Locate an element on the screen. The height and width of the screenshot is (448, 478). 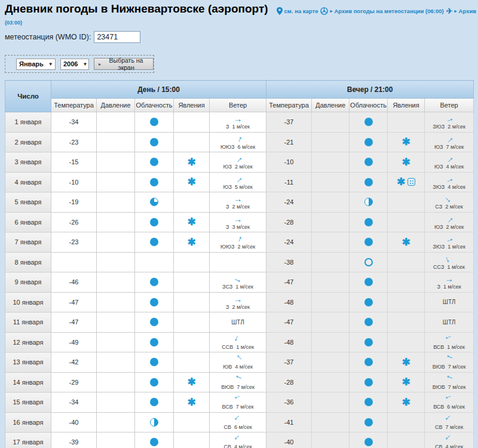
evening-wind-cell: →СЗ 2 м/сек is located at coordinates (449, 202).